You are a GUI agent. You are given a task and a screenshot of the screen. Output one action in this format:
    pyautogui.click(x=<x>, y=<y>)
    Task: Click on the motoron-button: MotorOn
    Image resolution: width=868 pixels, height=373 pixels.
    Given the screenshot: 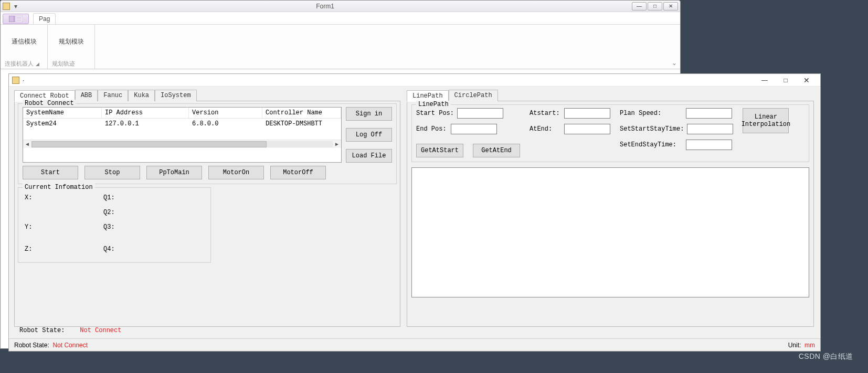 What is the action you would take?
    pyautogui.click(x=236, y=173)
    